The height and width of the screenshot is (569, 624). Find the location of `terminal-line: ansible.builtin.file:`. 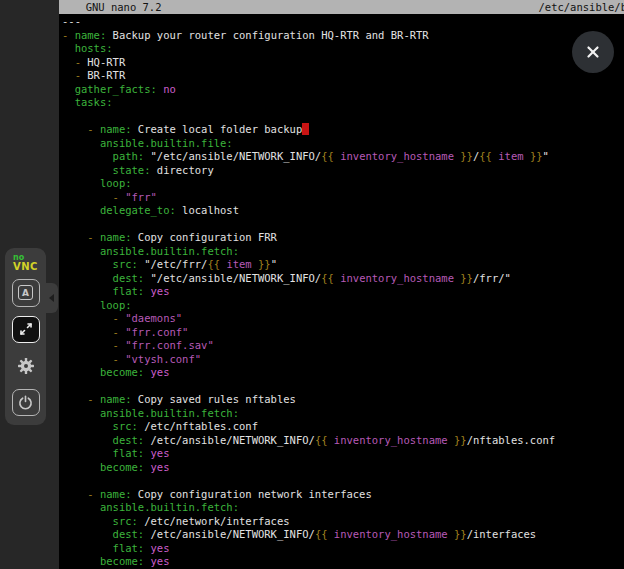

terminal-line: ansible.builtin.file: is located at coordinates (343, 144).